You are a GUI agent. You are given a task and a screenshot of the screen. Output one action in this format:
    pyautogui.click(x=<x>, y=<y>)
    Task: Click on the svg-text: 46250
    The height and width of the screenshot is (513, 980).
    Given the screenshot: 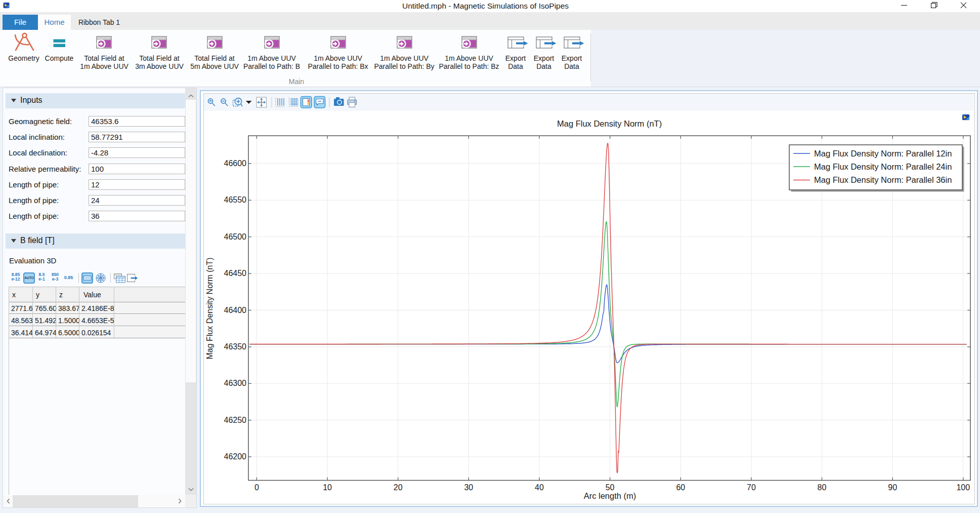 What is the action you would take?
    pyautogui.click(x=236, y=420)
    